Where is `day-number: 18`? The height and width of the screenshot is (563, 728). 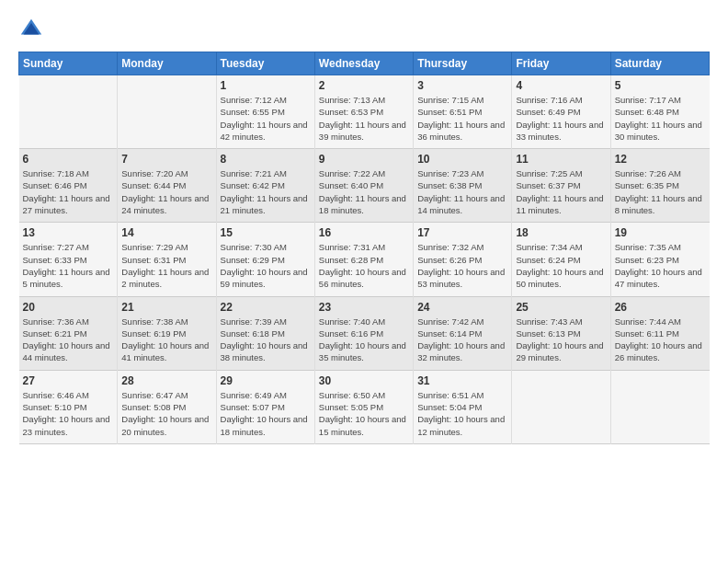
day-number: 18 is located at coordinates (561, 233).